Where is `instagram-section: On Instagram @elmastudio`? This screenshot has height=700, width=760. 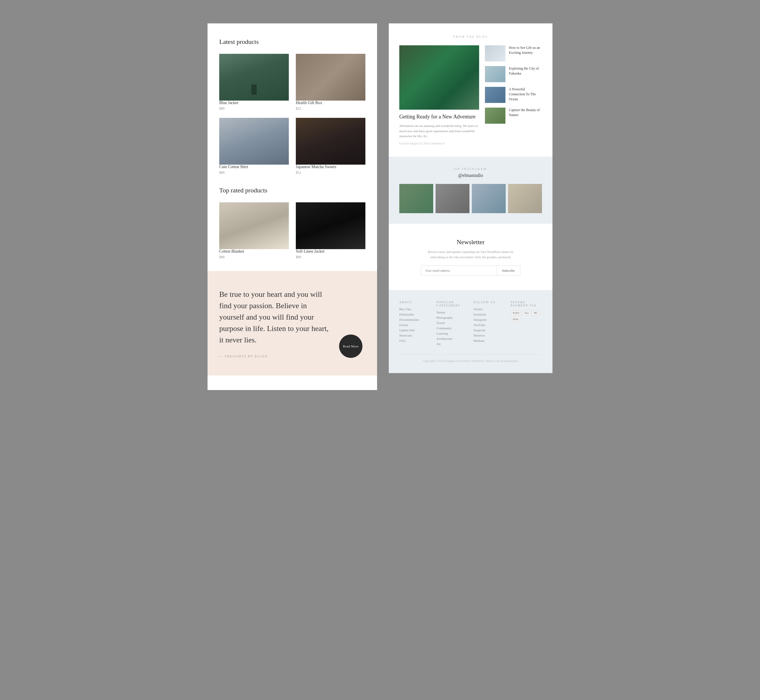
instagram-section: On Instagram @elmastudio is located at coordinates (471, 190).